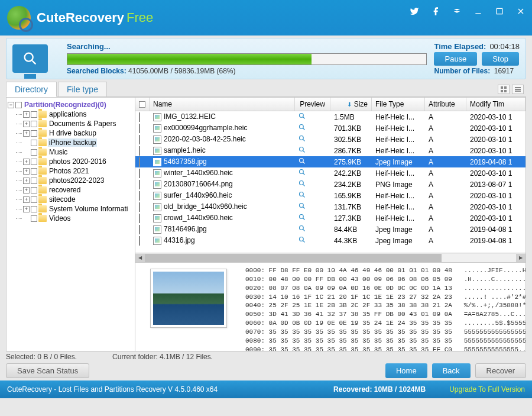  What do you see at coordinates (330, 257) in the screenshot?
I see `horizontal-scrollbar: ◀ ▶` at bounding box center [330, 257].